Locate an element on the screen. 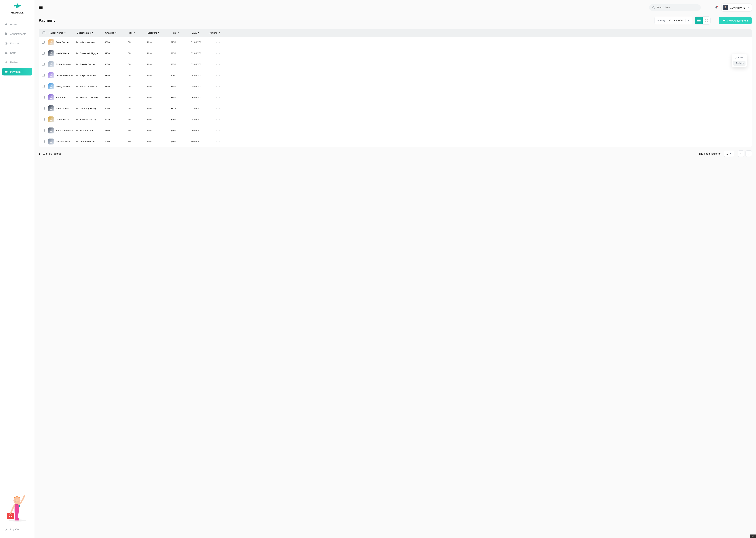 This screenshot has height=538, width=756. col-actions: Actions▼ is located at coordinates (216, 33).